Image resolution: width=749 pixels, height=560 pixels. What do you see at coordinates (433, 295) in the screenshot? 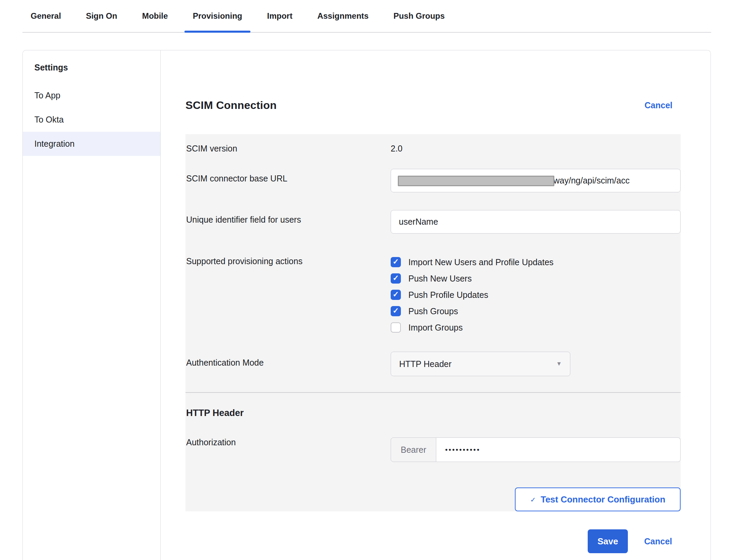
I see `provisioning-actions-row: Supported provisioning actions ✓ Import …` at bounding box center [433, 295].